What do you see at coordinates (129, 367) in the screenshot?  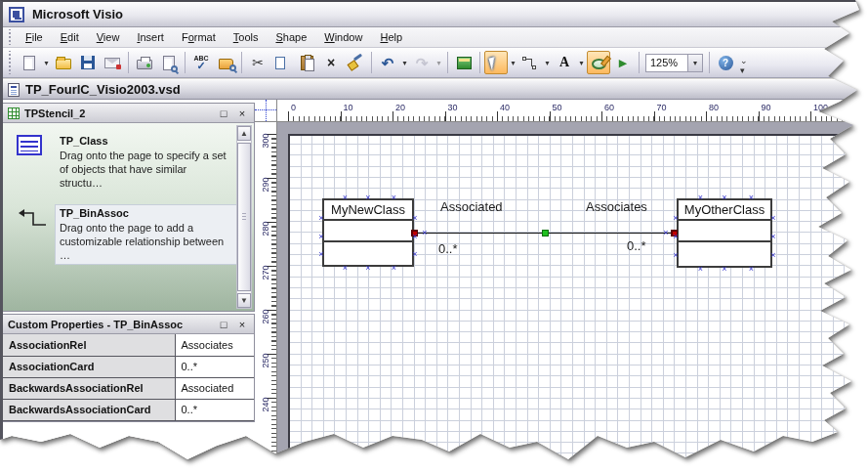 I see `custom-properties-window: Custom Properties - TP_BinAssoc □ × Asso…` at bounding box center [129, 367].